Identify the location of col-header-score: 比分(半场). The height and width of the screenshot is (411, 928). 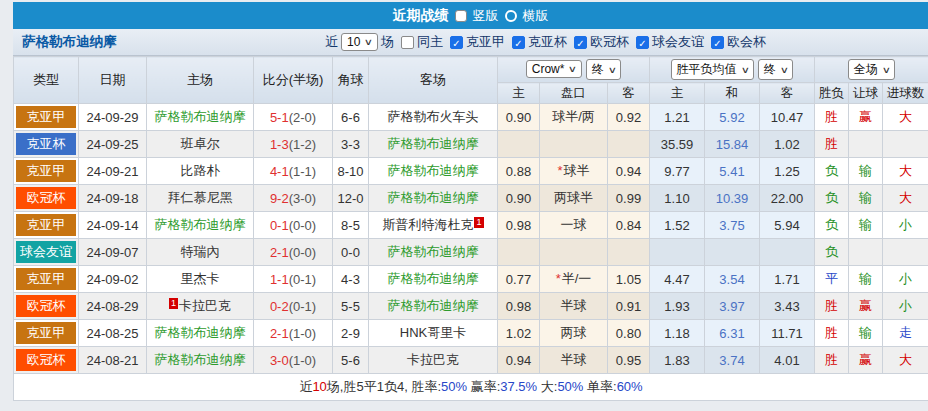
(294, 80).